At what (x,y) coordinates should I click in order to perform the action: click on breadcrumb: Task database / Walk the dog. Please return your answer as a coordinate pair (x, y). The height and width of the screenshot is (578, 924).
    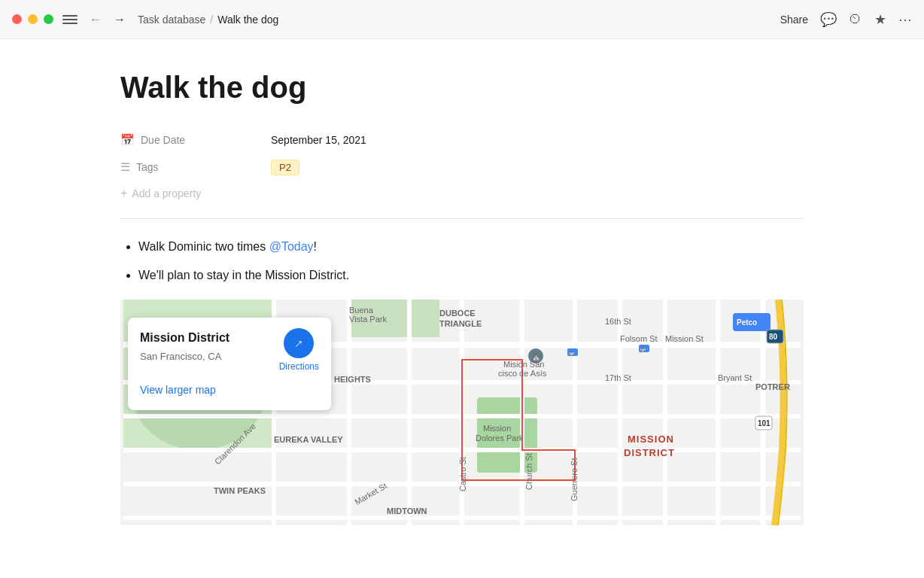
    Looking at the image, I should click on (459, 20).